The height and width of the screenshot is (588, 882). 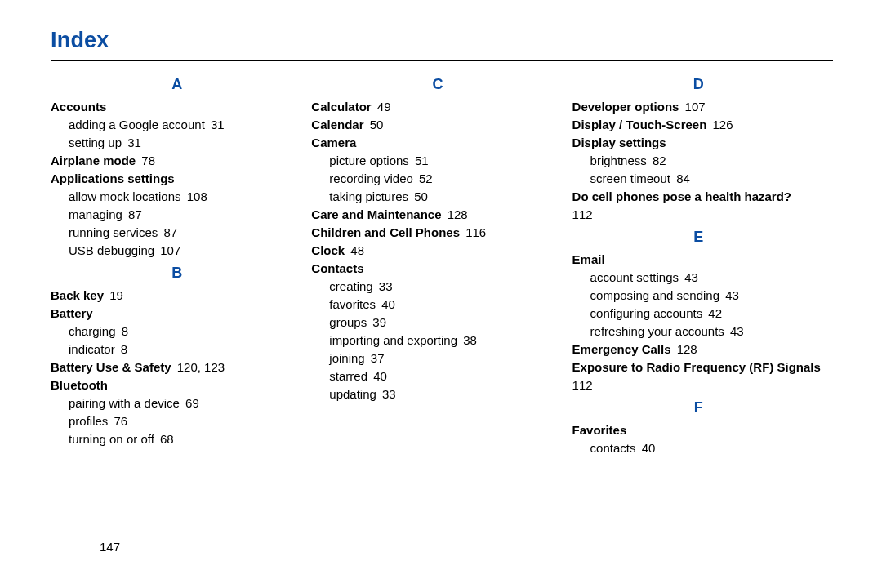 I want to click on index-subentry-label: pairing with a device, so click(x=124, y=403).